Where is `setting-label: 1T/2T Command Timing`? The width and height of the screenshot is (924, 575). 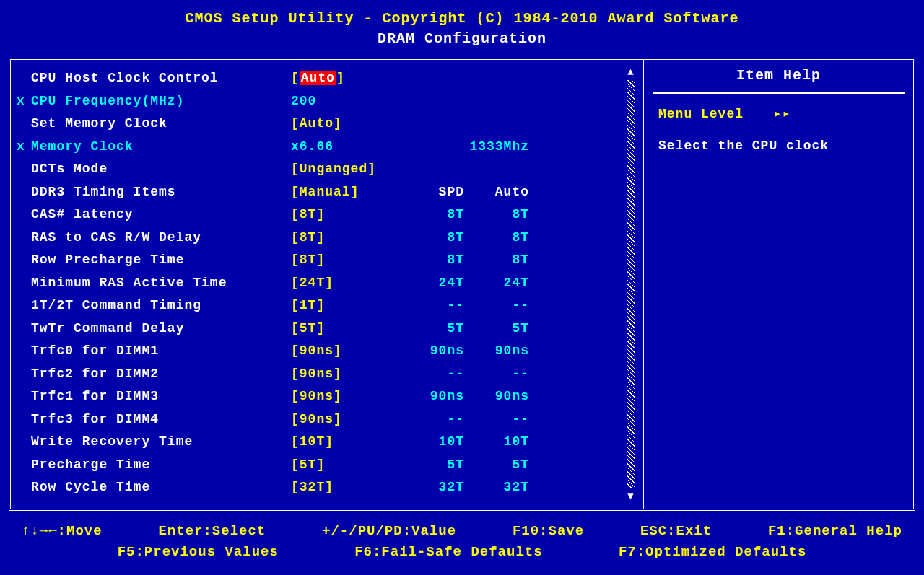
setting-label: 1T/2T Command Timing is located at coordinates (161, 306).